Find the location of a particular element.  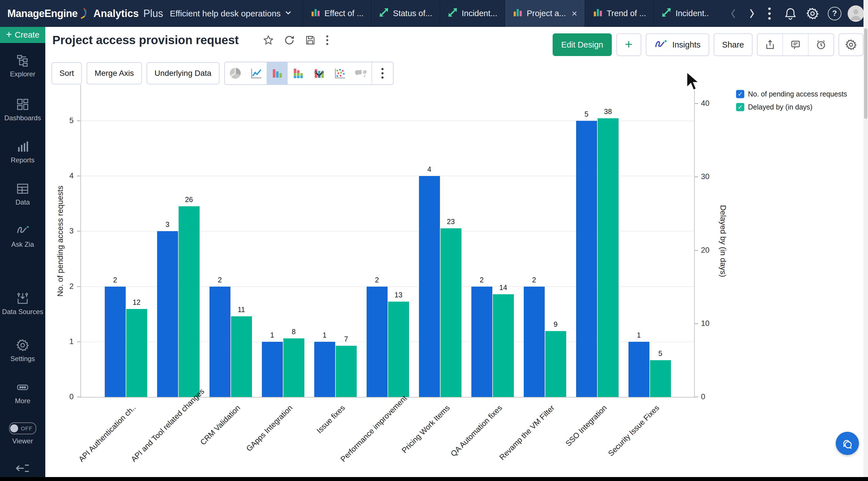

sidebar-item-dashboards: Dashboards is located at coordinates (23, 110).